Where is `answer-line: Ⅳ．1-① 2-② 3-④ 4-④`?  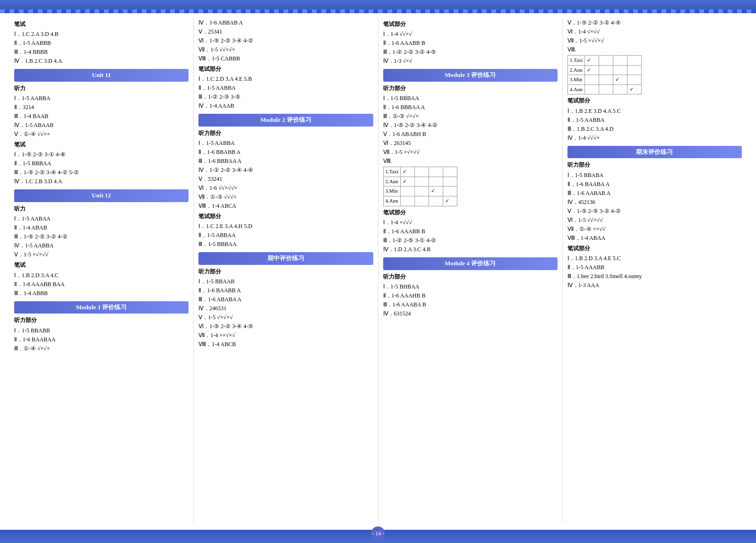
answer-line: Ⅳ．1-① 2-② 3-④ 4-④ is located at coordinates (285, 170).